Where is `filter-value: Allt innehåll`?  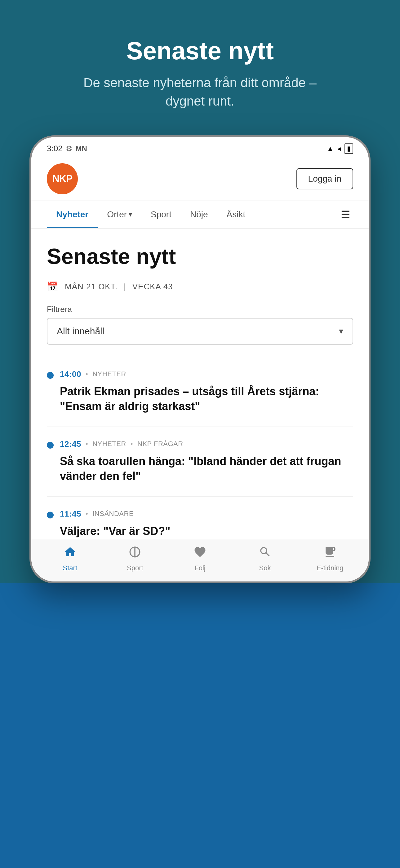 filter-value: Allt innehåll is located at coordinates (80, 331).